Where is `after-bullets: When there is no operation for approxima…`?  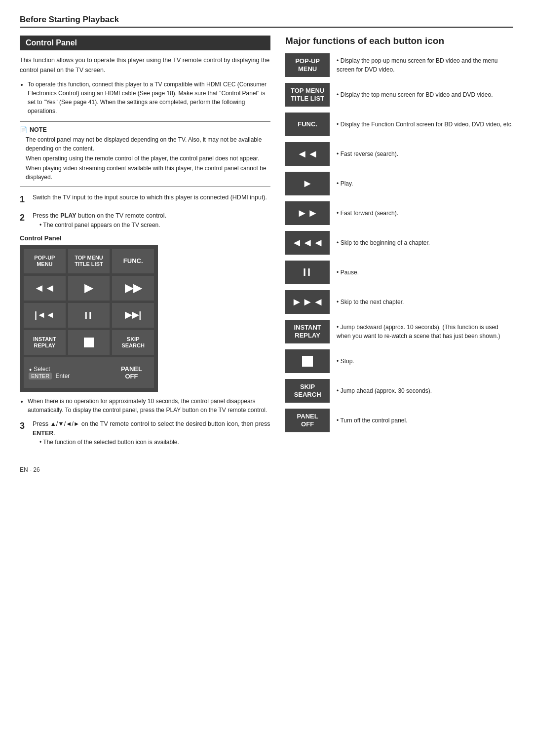 after-bullets: When there is no operation for approxima… is located at coordinates (145, 406).